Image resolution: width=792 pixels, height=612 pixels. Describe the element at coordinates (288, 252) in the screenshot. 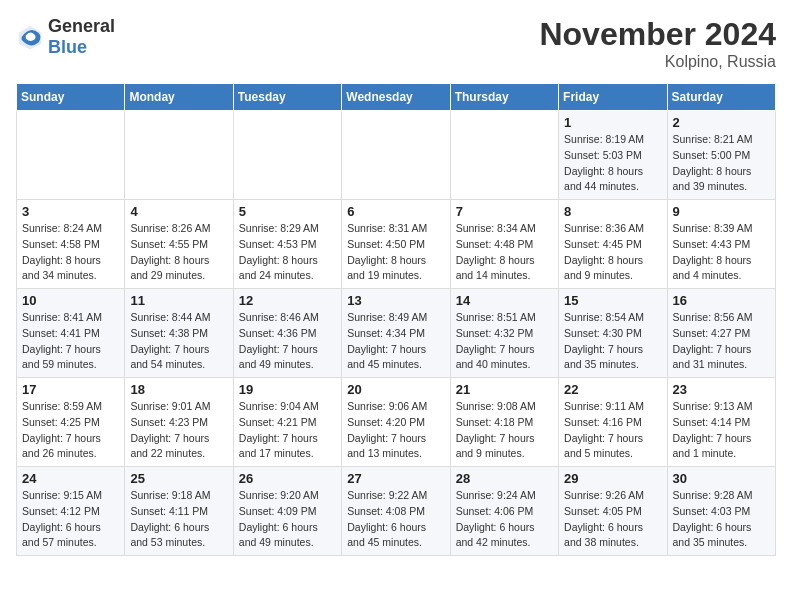

I see `day-info: Sunrise: 8:29 AM Sunset: 4:53 PM Dayligh…` at that location.